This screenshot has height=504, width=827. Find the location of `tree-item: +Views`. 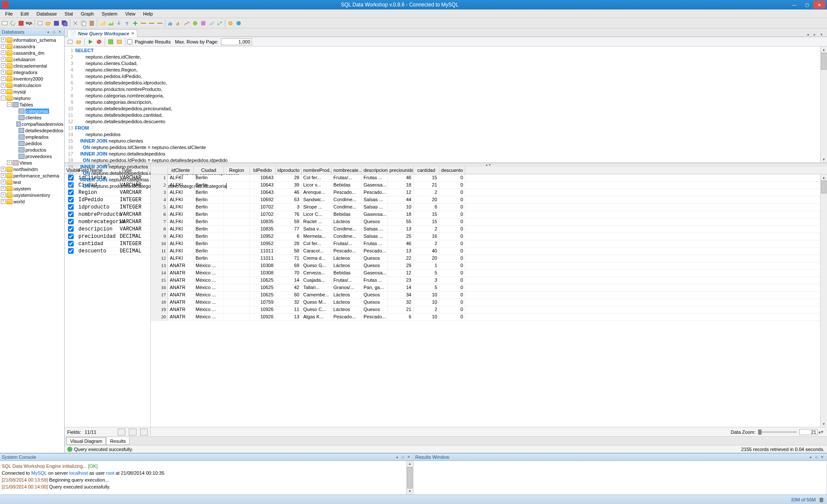

tree-item: +Views is located at coordinates (32, 163).